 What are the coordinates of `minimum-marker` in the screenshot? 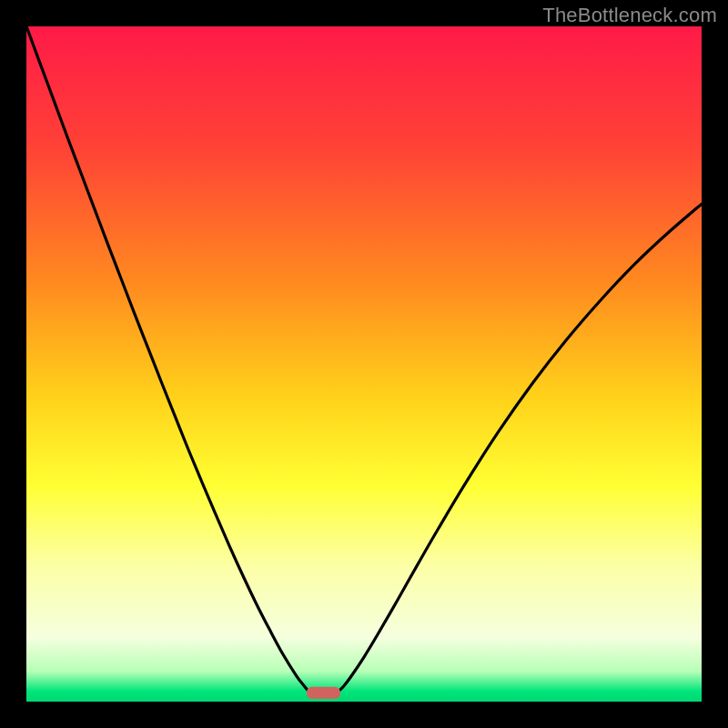 It's located at (324, 693).